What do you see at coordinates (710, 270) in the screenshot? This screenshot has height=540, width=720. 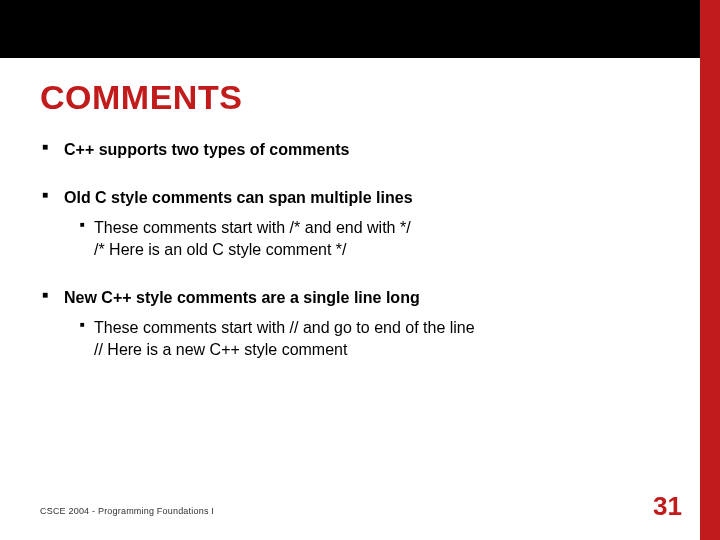 I see `side-accent-bar` at bounding box center [710, 270].